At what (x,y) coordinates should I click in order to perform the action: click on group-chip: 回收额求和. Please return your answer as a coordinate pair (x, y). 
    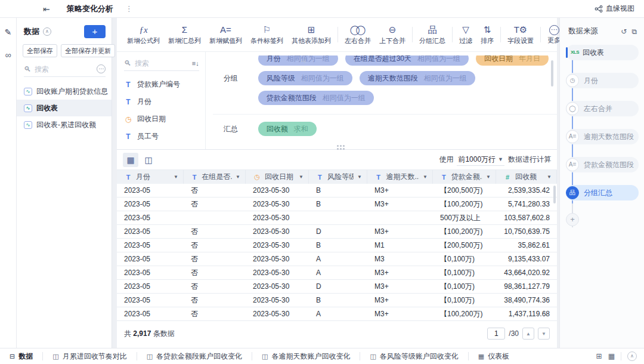
    Looking at the image, I should click on (287, 129).